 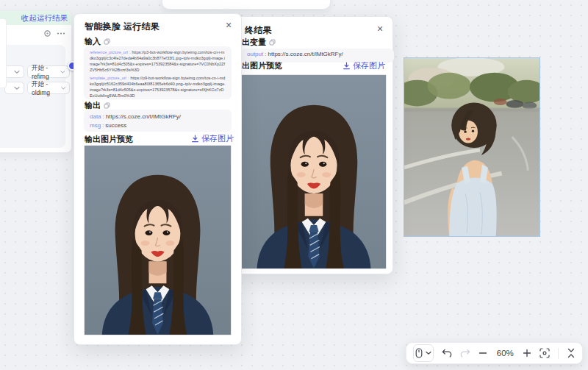 I want to click on output-entry: data:https://s.coze.cn/t/lMtGkRFy/, so click(x=157, y=117).